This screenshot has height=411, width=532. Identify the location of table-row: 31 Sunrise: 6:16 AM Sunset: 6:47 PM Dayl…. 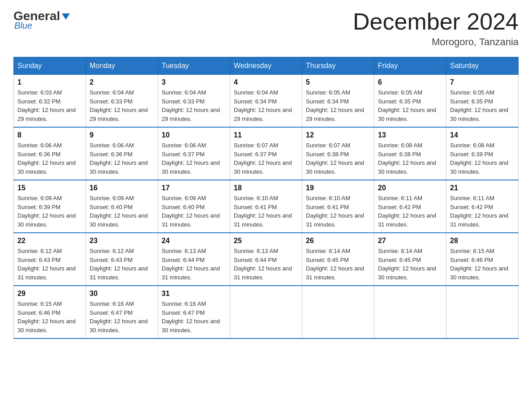
(194, 312).